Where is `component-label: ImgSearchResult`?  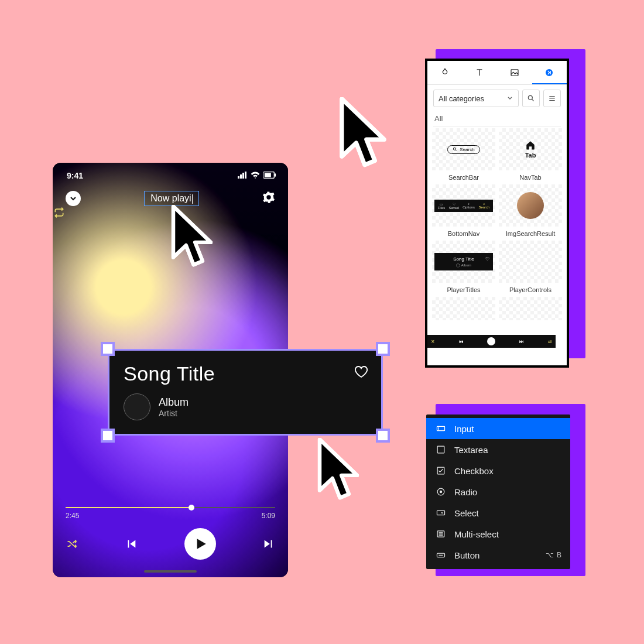 component-label: ImgSearchResult is located at coordinates (530, 234).